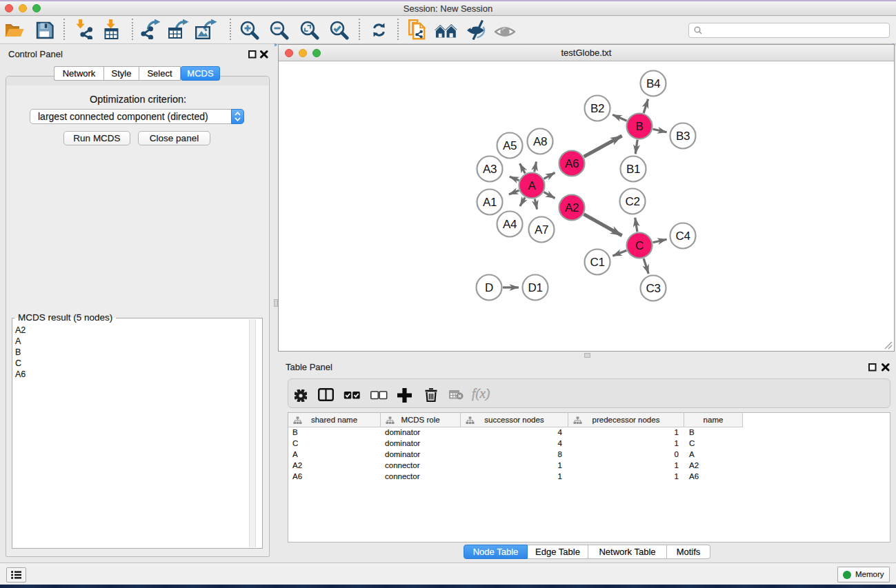  What do you see at coordinates (640, 127) in the screenshot?
I see `svg-text: B` at bounding box center [640, 127].